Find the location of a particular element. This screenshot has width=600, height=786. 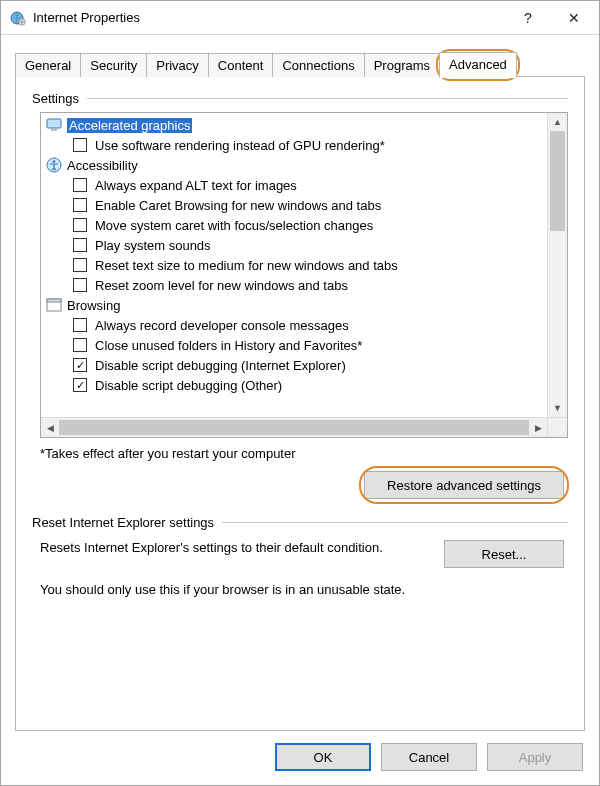

scroll-left-arrow: ◀ is located at coordinates (50, 428).